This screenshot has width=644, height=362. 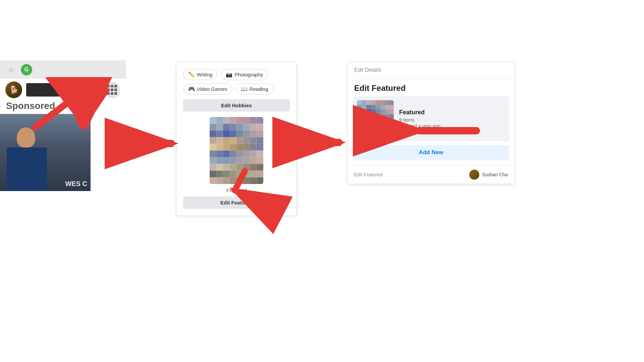 I want to click on profile-section: 🐕, so click(x=63, y=90).